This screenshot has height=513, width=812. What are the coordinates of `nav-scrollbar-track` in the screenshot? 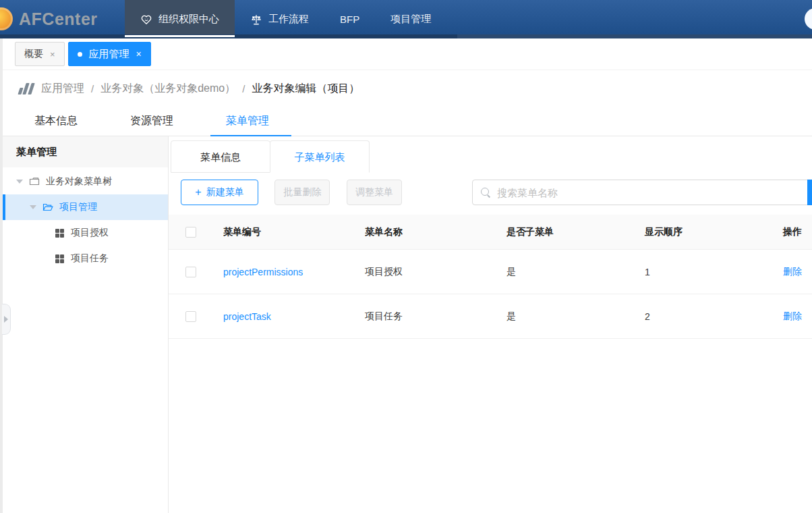 It's located at (406, 36).